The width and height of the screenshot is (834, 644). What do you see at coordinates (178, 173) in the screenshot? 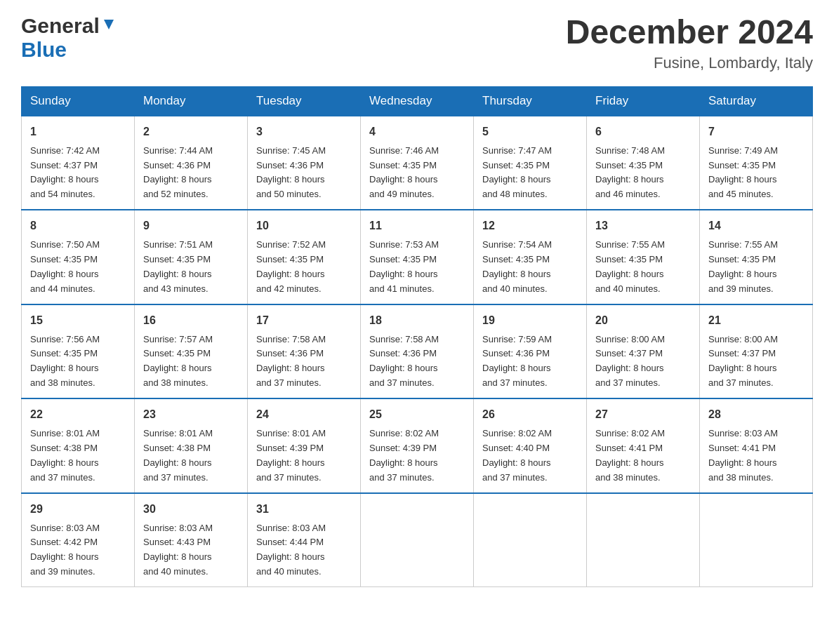
I see `day-info: Sunrise: 7:44 AMSunset: 4:36 PMDaylight:…` at bounding box center [178, 173].